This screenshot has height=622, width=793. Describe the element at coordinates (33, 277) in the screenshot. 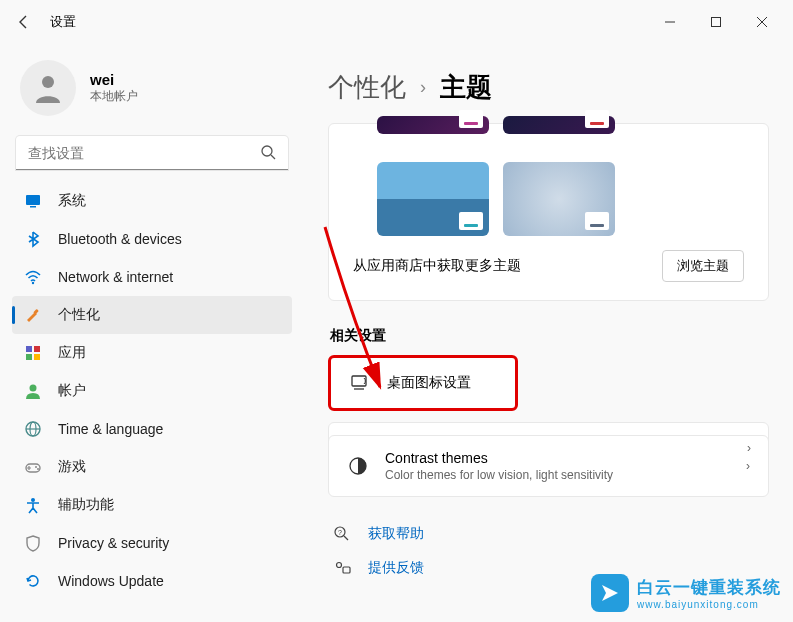

I see `wifi-icon` at that location.